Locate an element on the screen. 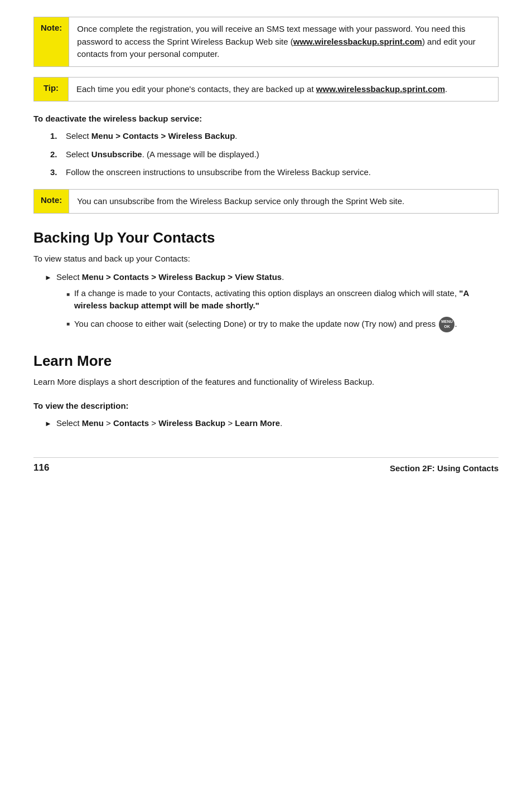 This screenshot has width=532, height=798. note-box-1: Note: Once complete the registration, yo… is located at coordinates (266, 42).